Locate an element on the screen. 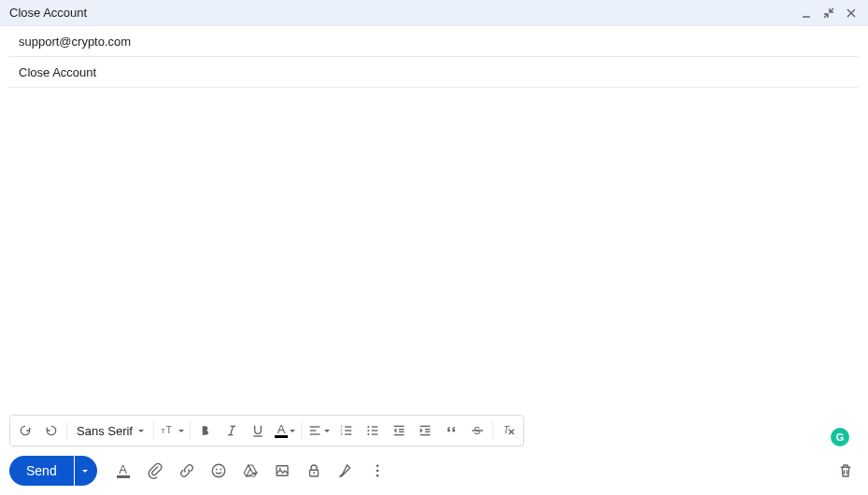 The width and height of the screenshot is (868, 495). minimize-icon is located at coordinates (806, 13).